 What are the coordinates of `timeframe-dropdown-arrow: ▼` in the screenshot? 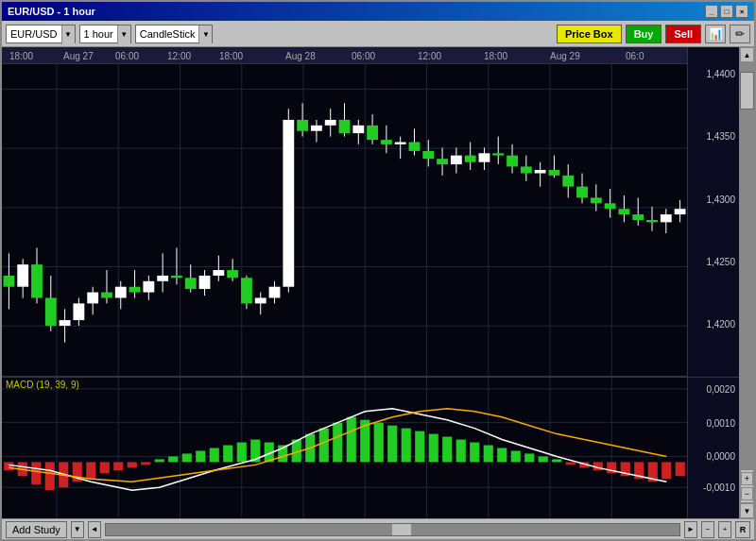 It's located at (124, 35).